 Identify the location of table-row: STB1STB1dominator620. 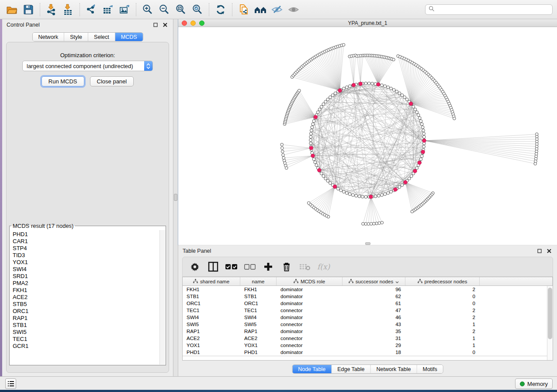
(368, 296).